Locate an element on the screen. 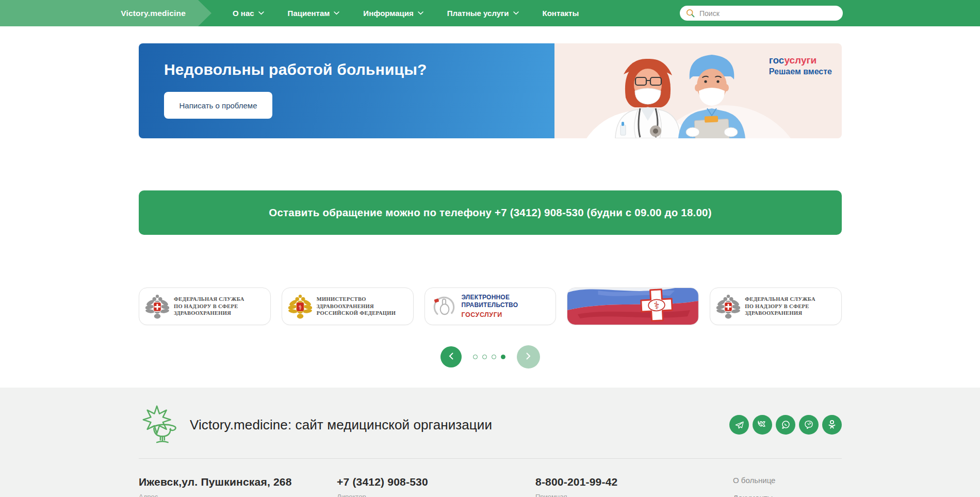 The image size is (980, 497). gosuslugi-logo: госуслуги Решаем вместе is located at coordinates (801, 66).